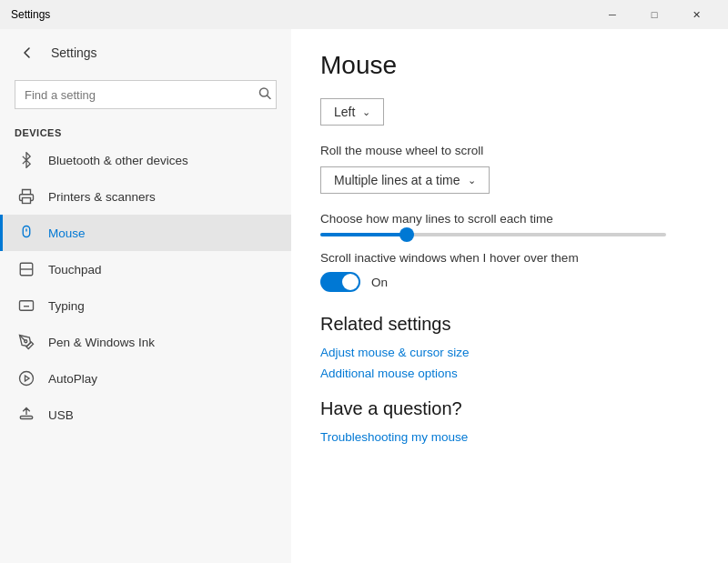 The height and width of the screenshot is (563, 728). Describe the element at coordinates (146, 233) in the screenshot. I see `sidebar-item-mouse: Mouse` at that location.